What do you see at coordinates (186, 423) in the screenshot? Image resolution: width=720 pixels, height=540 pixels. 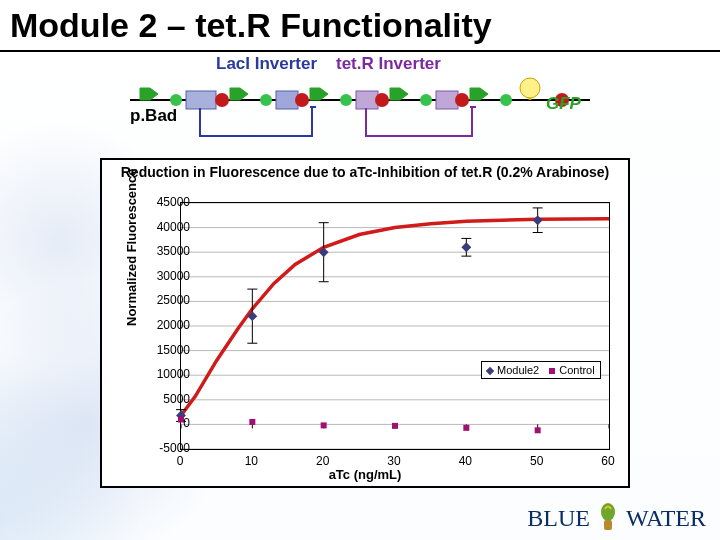 I see `y-tick: 0` at bounding box center [186, 423].